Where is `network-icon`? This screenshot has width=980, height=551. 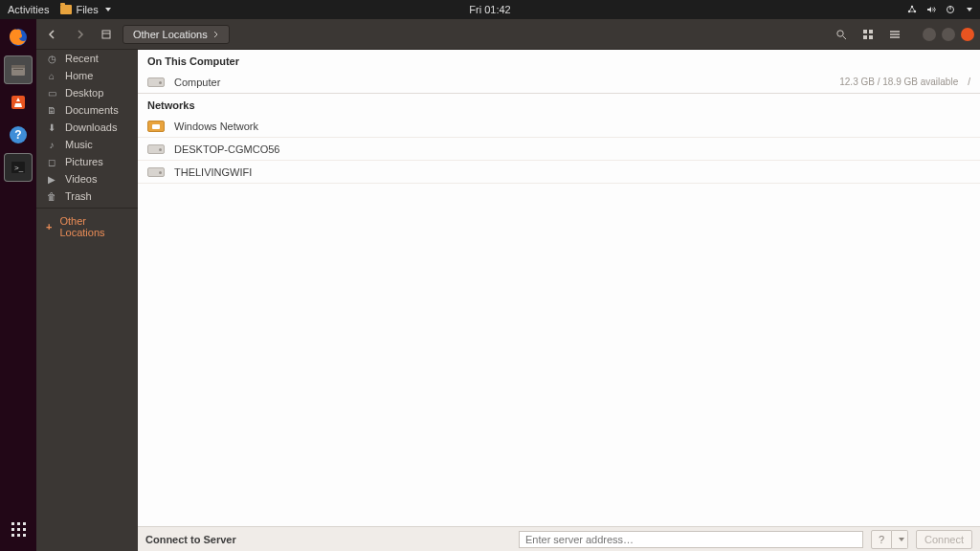
network-icon is located at coordinates (912, 10).